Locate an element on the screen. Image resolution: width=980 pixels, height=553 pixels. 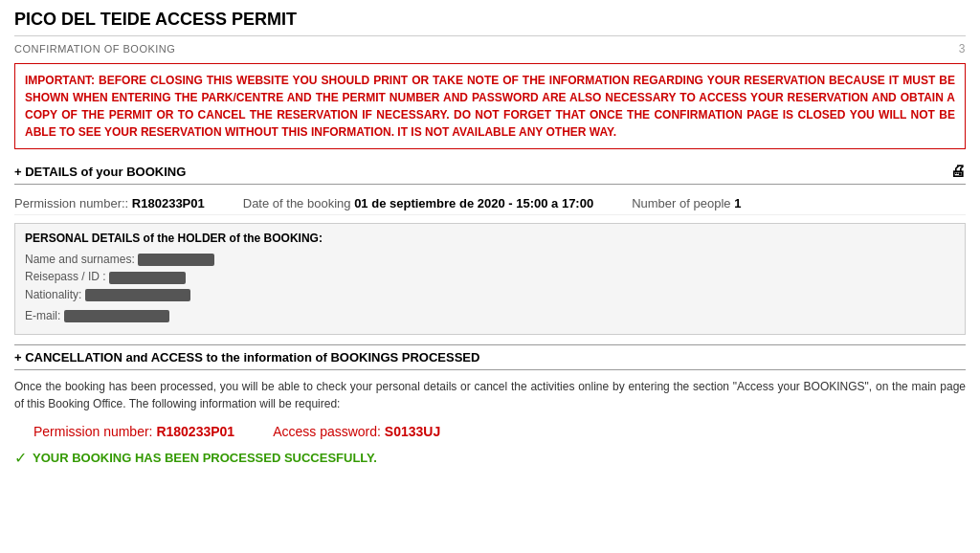
permission-value: R180233P01 is located at coordinates (168, 203).